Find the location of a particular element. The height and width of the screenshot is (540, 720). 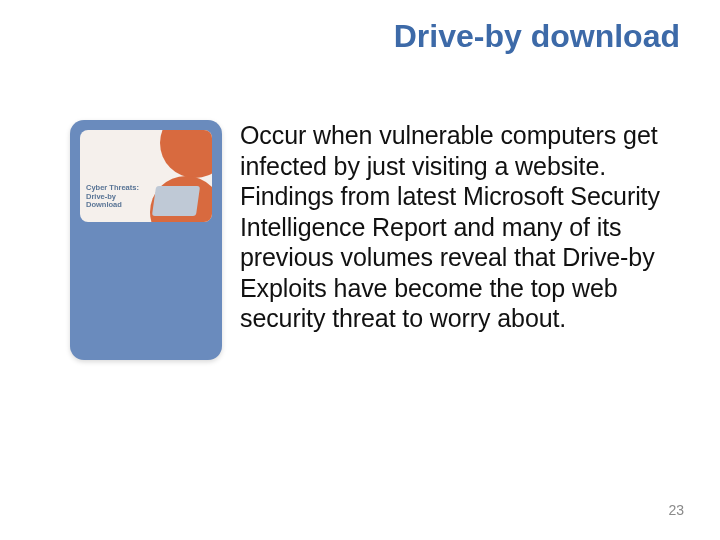

illustration-caption: Cyber Threats: Drive-by Download is located at coordinates (112, 197).